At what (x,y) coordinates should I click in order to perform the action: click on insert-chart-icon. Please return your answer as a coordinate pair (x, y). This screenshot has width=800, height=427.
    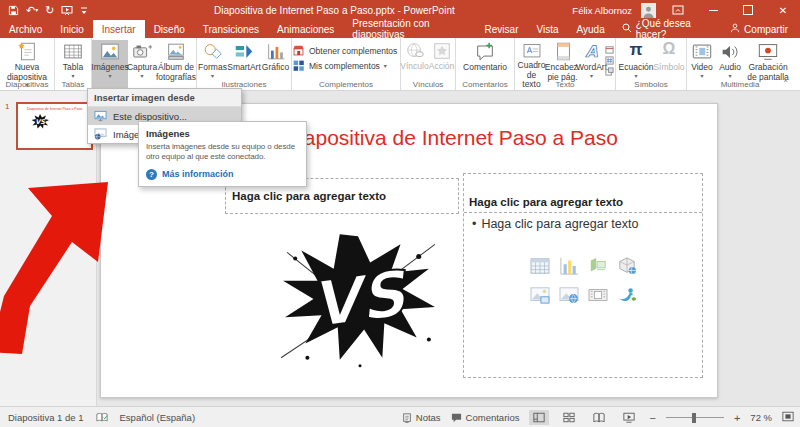
    Looking at the image, I should click on (569, 266).